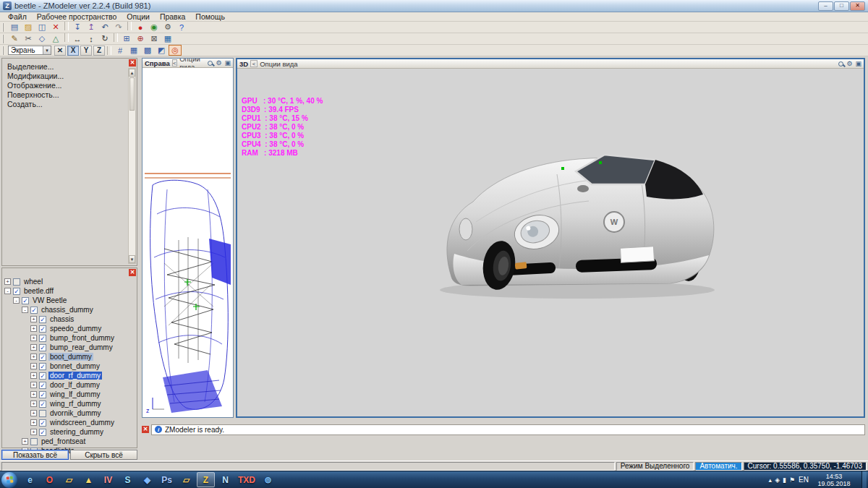 The width and height of the screenshot is (868, 488). What do you see at coordinates (69, 291) in the screenshot?
I see `tree-item: - beetle.dff` at bounding box center [69, 291].